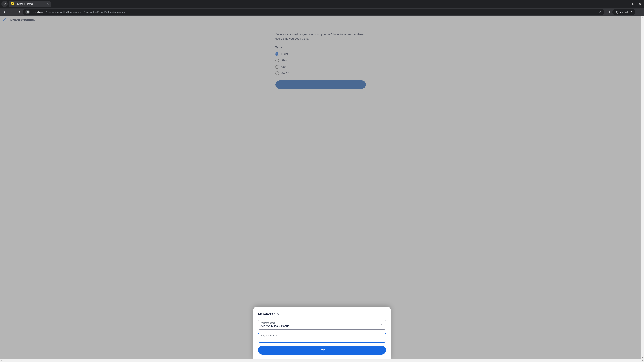  What do you see at coordinates (626, 4) in the screenshot?
I see `minimize-button` at bounding box center [626, 4].